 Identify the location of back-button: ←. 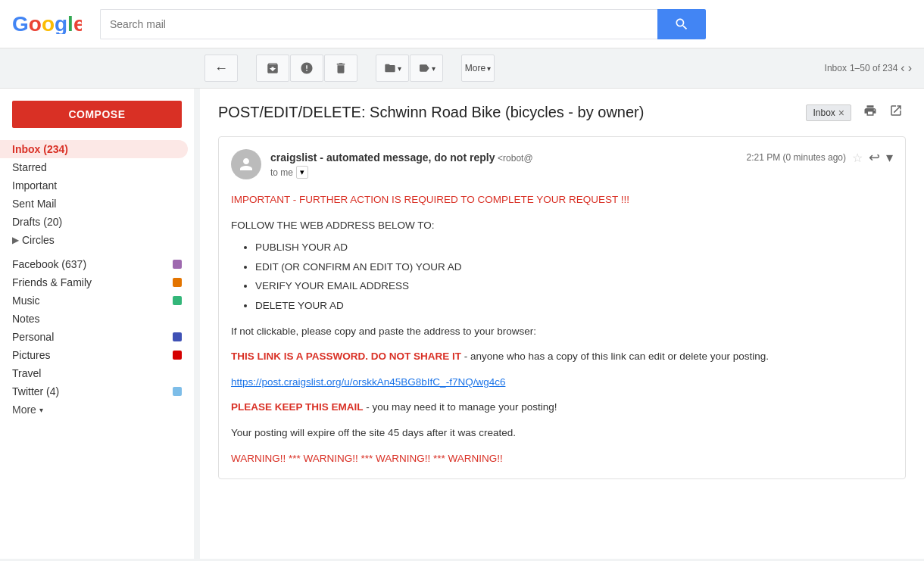
(221, 68).